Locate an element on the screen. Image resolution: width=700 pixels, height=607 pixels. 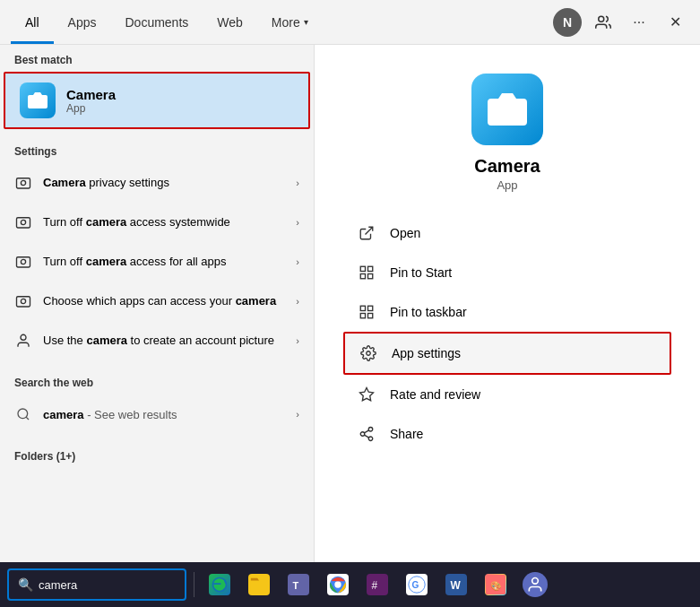
tab-documents: Documents is located at coordinates (156, 22).